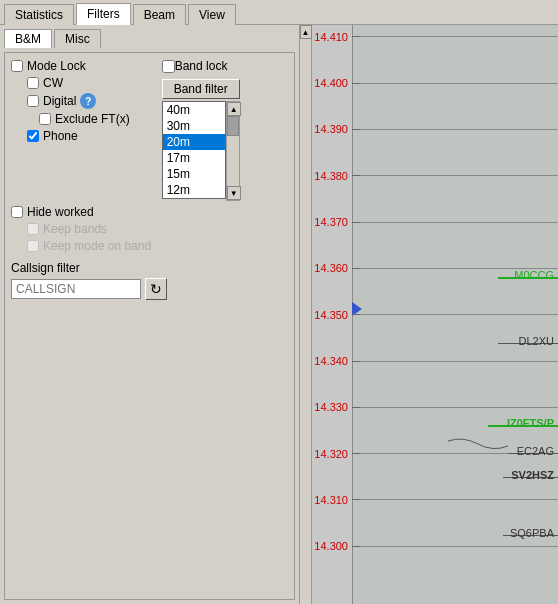  Describe the element at coordinates (326, 315) in the screenshot. I see `freq-label: 14.350` at that location.